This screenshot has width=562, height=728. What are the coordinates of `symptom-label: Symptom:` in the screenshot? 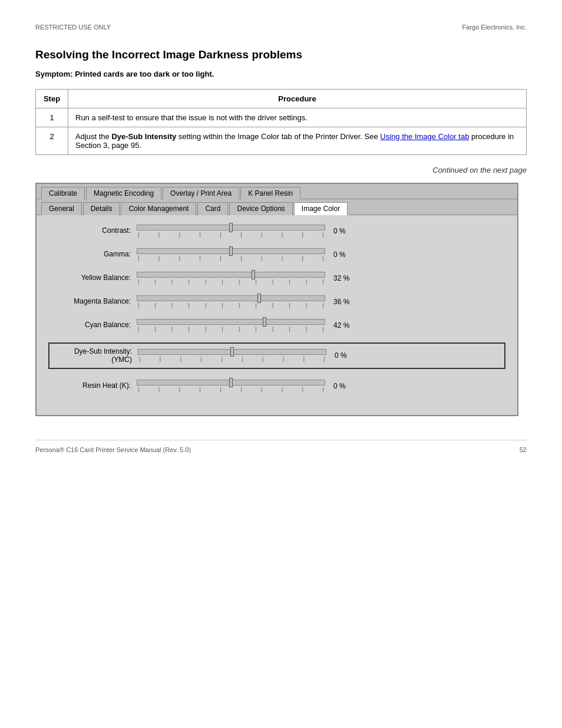 It's located at (54, 74).